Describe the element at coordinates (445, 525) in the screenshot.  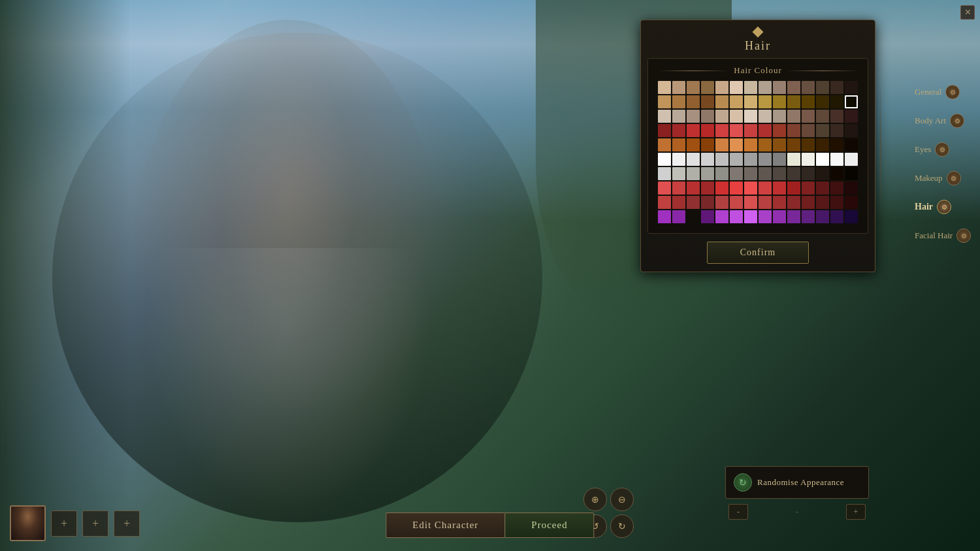
I see `edit-character-button: Edit Character` at that location.